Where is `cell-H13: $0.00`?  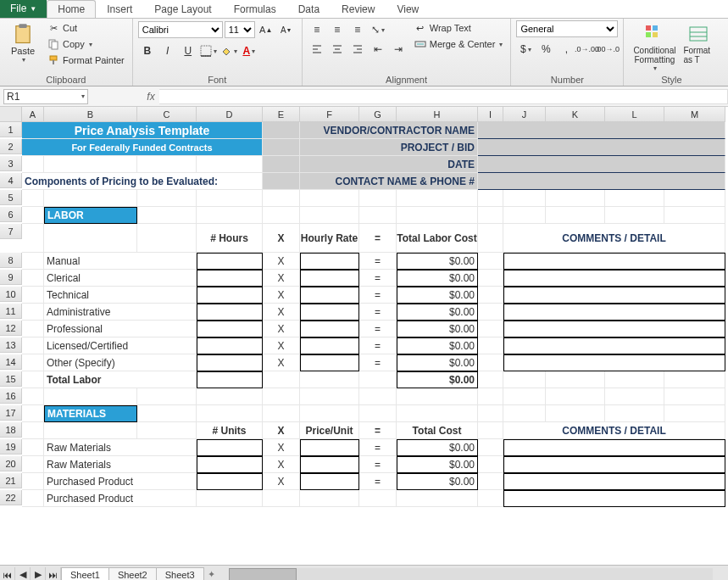
cell-H13: $0.00 is located at coordinates (437, 346).